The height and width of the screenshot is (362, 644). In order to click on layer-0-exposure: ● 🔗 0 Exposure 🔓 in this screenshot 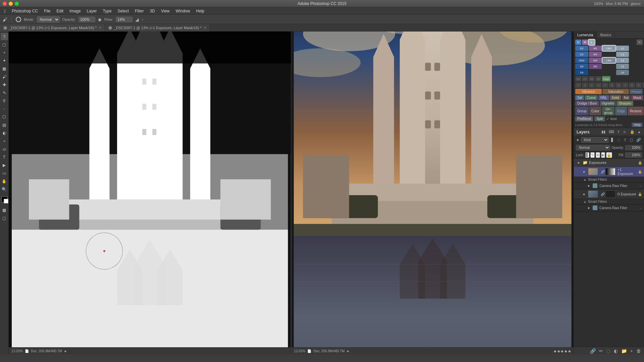, I will do `click(609, 194)`.